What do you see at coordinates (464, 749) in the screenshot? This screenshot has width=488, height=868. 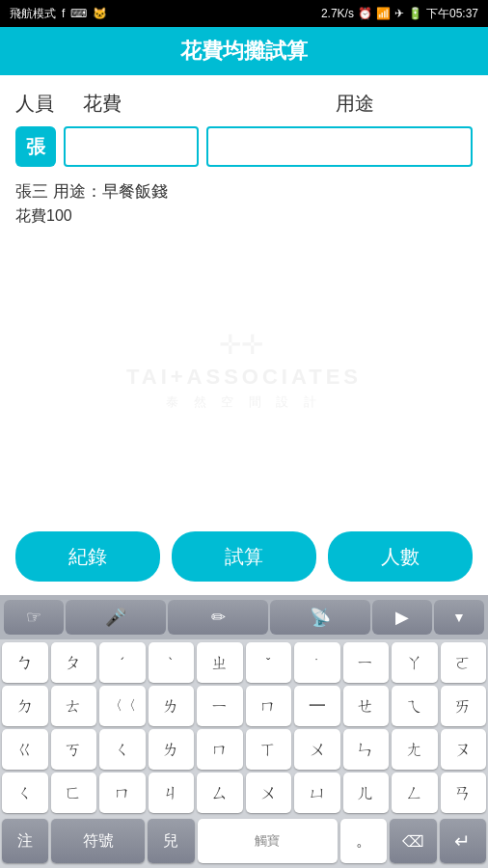 I see `key-ou: ㄡ` at bounding box center [464, 749].